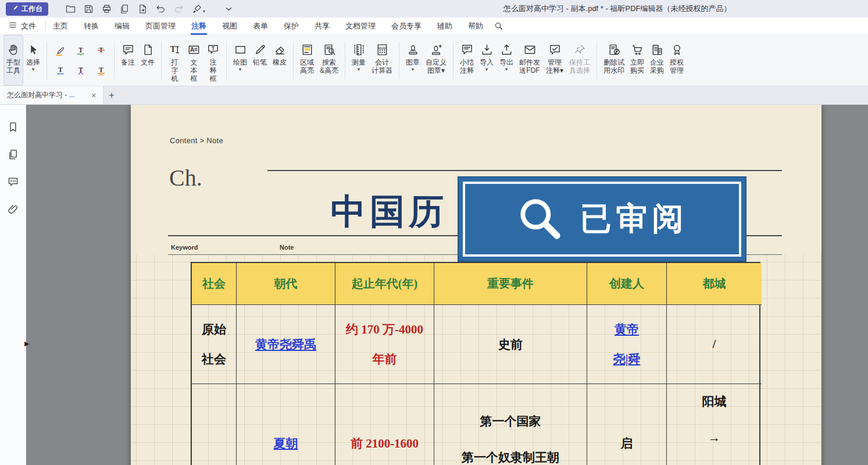 Image resolution: width=868 pixels, height=465 pixels. I want to click on summarize-comments-button: 小结注释, so click(467, 61).